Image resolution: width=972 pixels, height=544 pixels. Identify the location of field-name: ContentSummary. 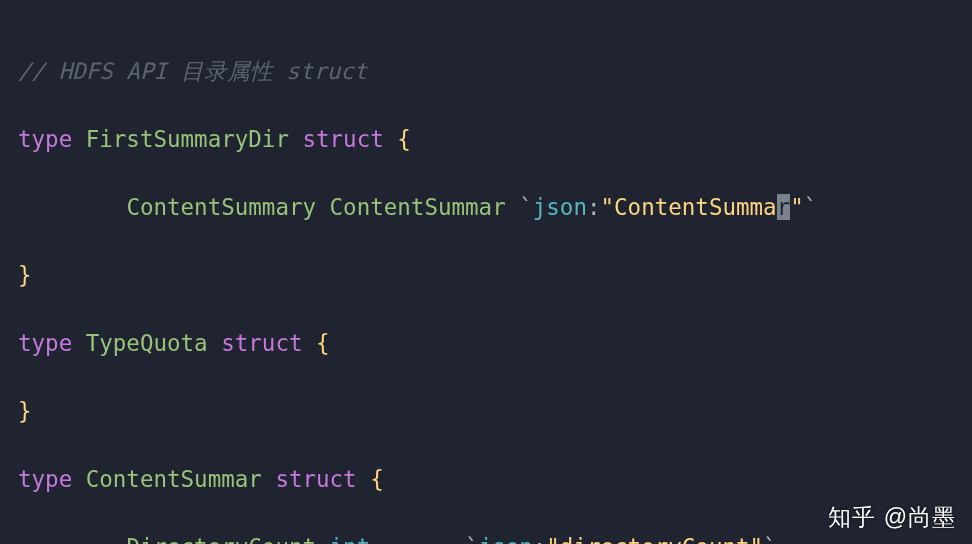
(221, 207).